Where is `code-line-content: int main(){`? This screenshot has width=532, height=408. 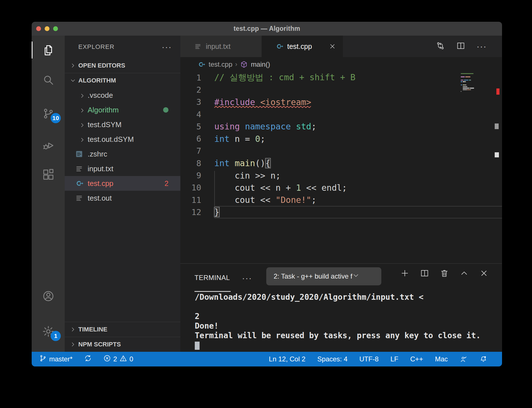
code-line-content: int main(){ is located at coordinates (358, 163).